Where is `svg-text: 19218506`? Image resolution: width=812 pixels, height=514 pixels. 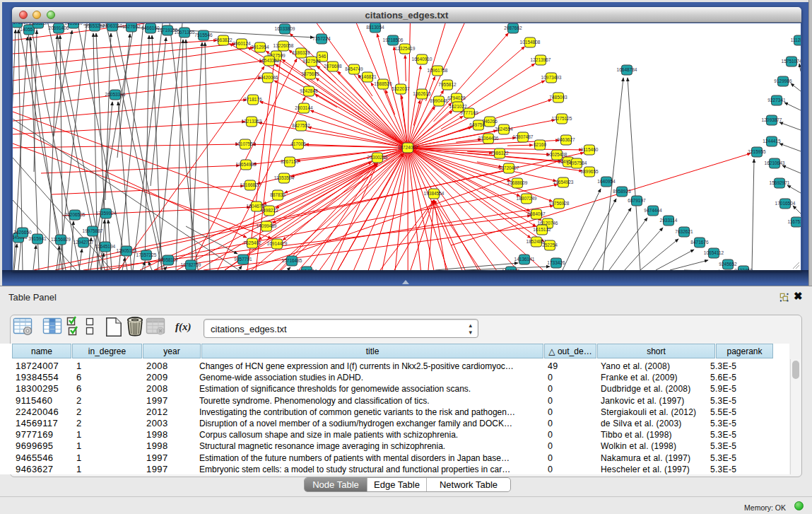
svg-text: 19218506 is located at coordinates (393, 40).